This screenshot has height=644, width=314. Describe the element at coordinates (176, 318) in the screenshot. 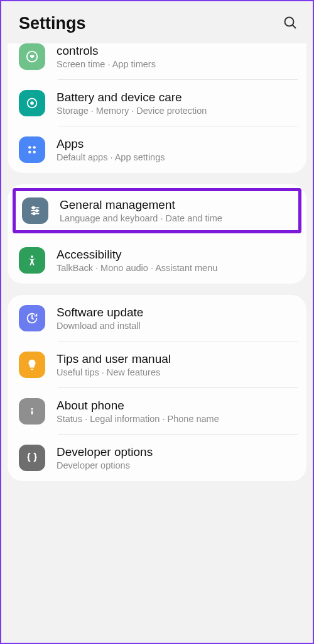

I see `item-text: Software update Download and install` at that location.